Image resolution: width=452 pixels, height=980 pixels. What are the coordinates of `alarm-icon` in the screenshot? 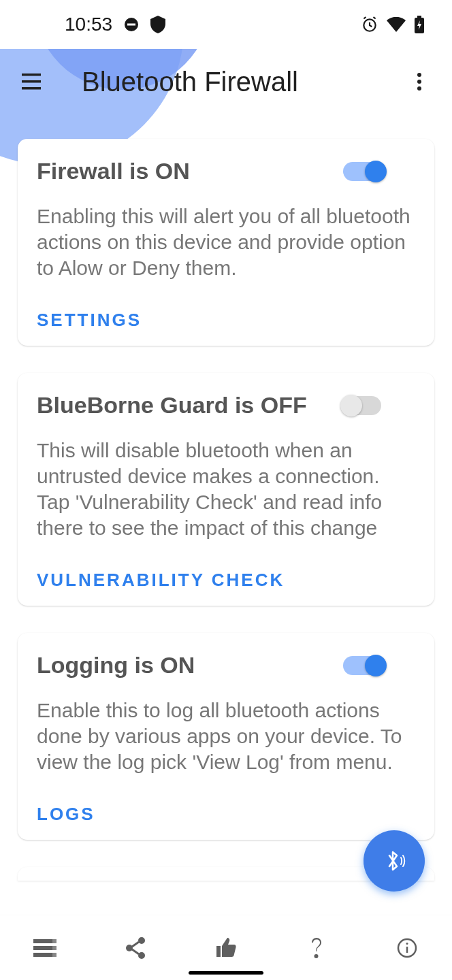 It's located at (370, 24).